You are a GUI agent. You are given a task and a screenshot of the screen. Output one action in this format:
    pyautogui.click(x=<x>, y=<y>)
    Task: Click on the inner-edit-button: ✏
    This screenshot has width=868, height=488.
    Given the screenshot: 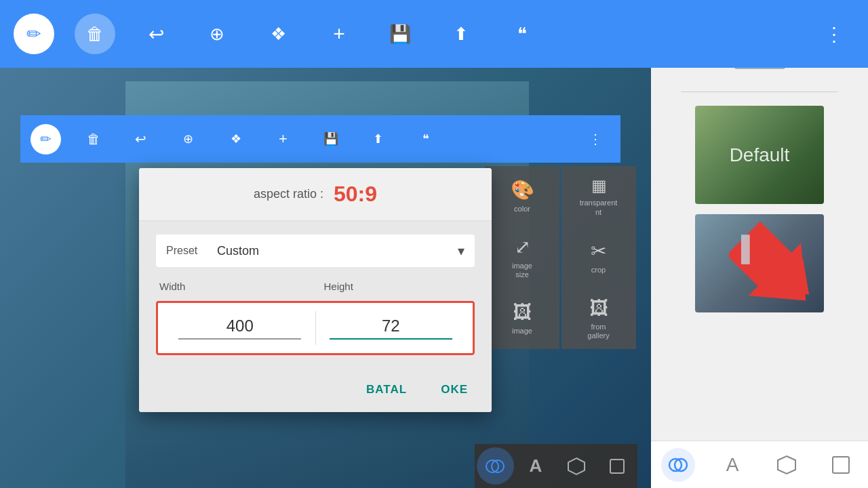 What is the action you would take?
    pyautogui.click(x=46, y=140)
    